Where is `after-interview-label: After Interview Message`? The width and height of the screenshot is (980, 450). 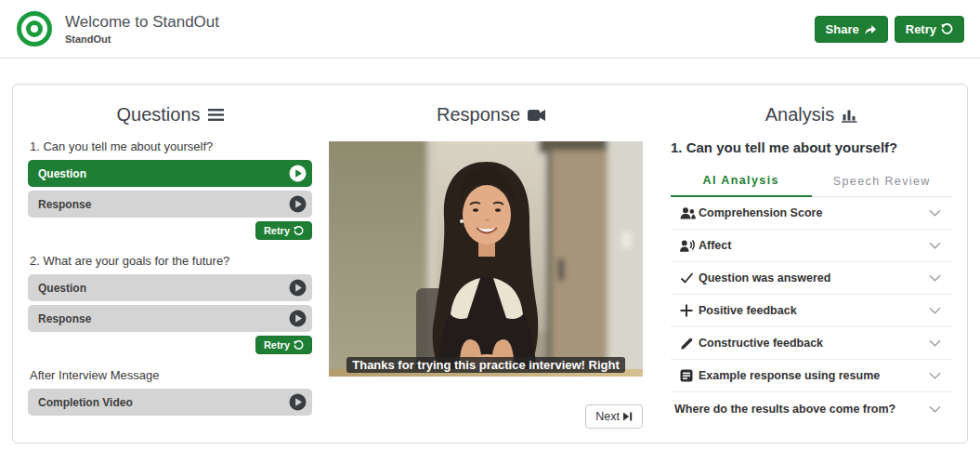 after-interview-label: After Interview Message is located at coordinates (170, 376).